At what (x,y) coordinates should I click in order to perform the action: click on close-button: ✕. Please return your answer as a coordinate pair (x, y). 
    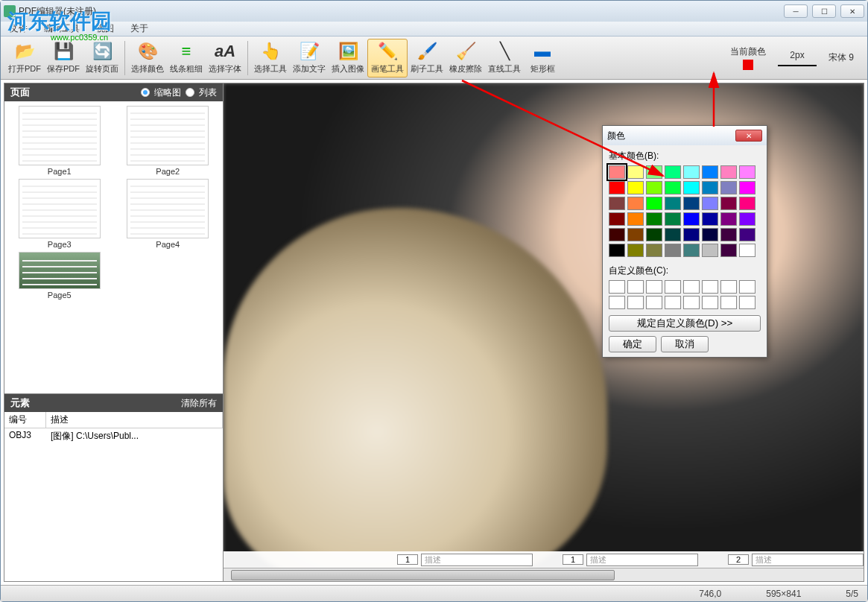
    Looking at the image, I should click on (852, 11).